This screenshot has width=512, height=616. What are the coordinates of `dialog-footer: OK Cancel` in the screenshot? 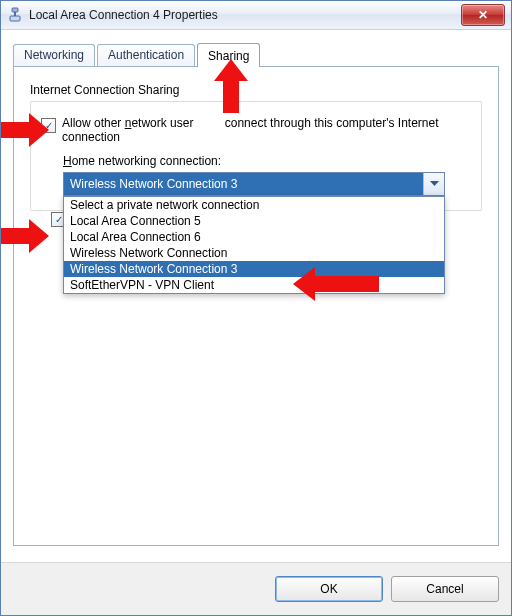 It's located at (256, 588).